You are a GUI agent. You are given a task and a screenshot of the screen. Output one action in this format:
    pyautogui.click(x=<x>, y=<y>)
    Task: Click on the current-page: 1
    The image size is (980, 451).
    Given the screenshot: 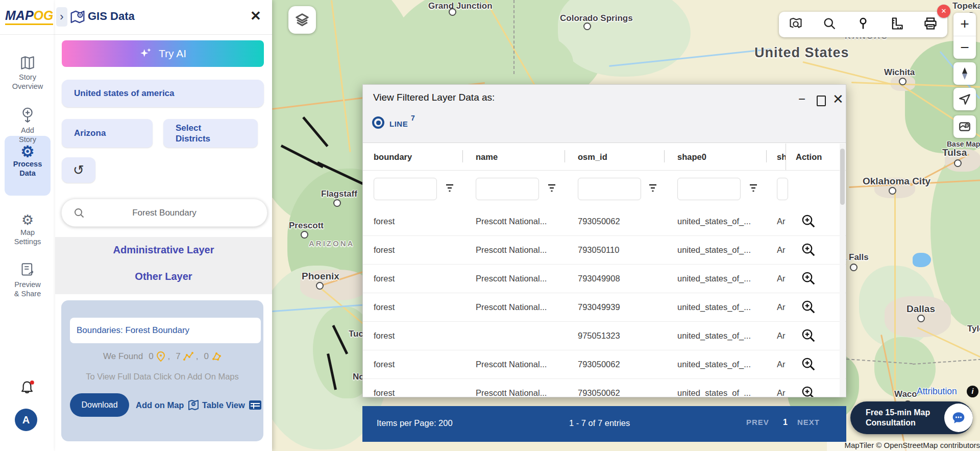 What is the action you would take?
    pyautogui.click(x=786, y=422)
    